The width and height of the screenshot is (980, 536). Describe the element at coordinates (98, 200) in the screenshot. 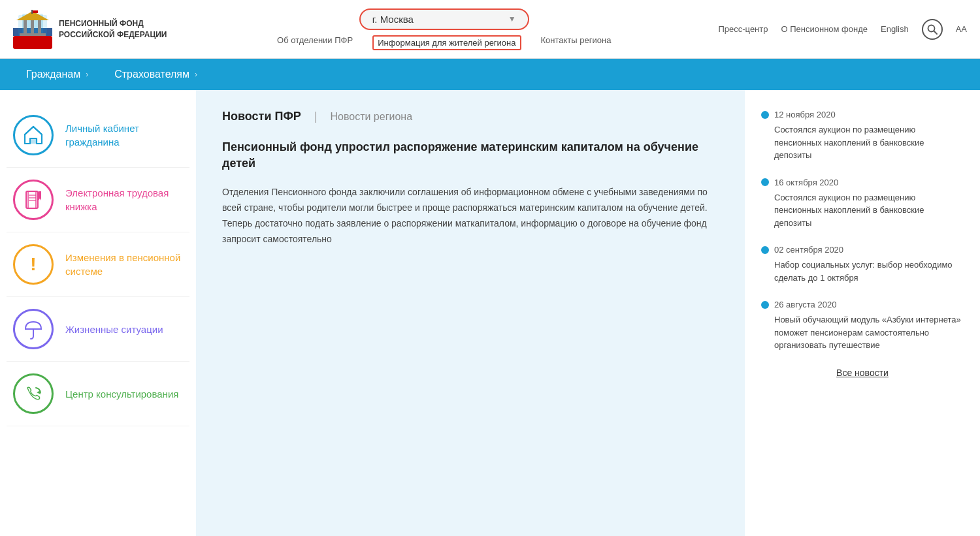

I see `sidebar-item-work-book: Электронная трудовая книжка` at that location.